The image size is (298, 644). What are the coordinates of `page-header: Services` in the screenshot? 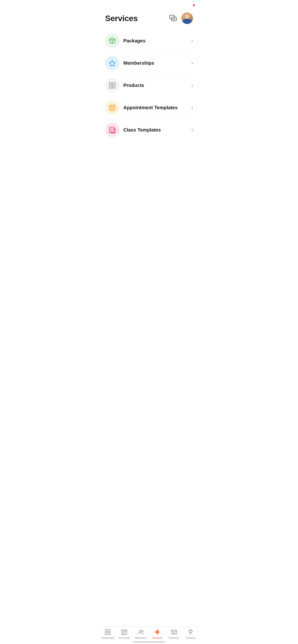 It's located at (149, 20).